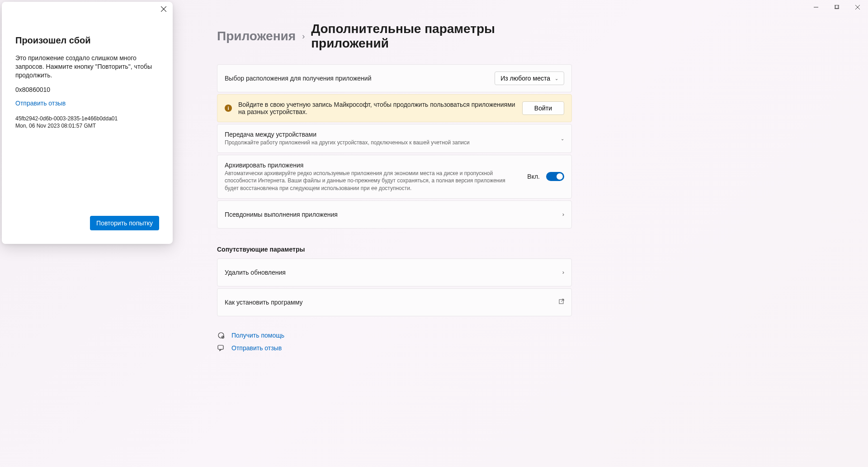 The height and width of the screenshot is (467, 868). Describe the element at coordinates (394, 342) in the screenshot. I see `bottom-links: Получить помощь Отправить отзыв` at that location.